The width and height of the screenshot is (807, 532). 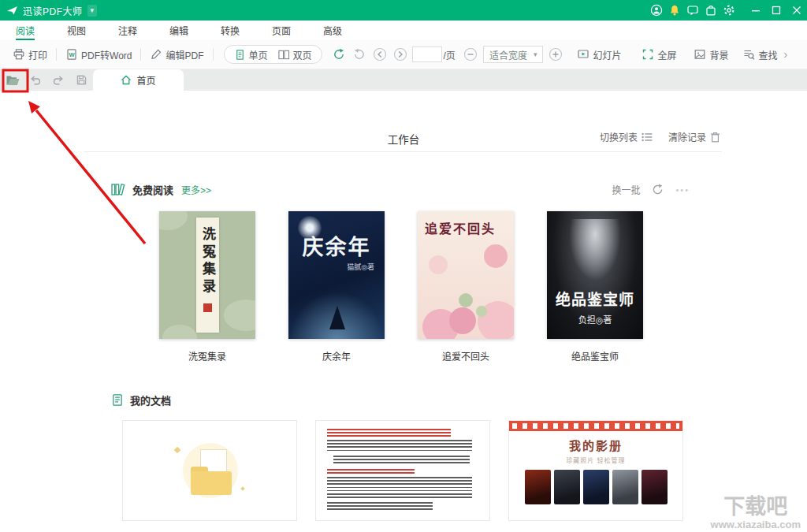 What do you see at coordinates (700, 54) in the screenshot?
I see `background-image-icon` at bounding box center [700, 54].